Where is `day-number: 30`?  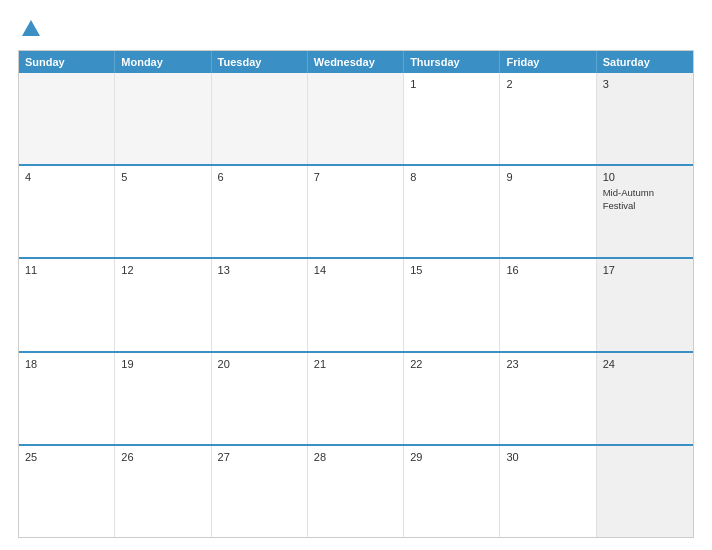
day-number: 30 is located at coordinates (512, 457).